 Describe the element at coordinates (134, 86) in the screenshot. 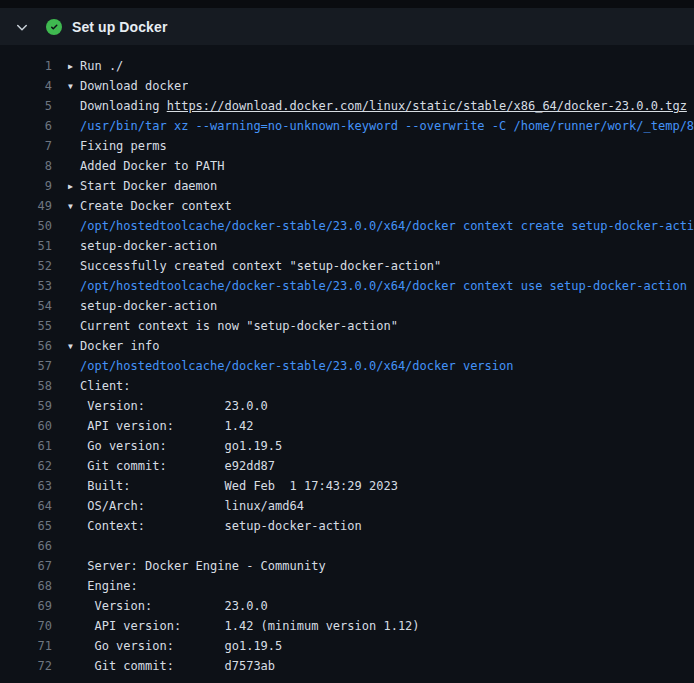

I see `log-group-label: Download docker` at that location.